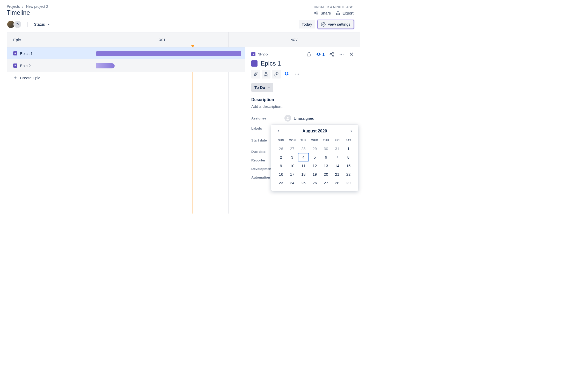 This screenshot has height=383, width=588. I want to click on epic-row: Epics 1, so click(51, 53).